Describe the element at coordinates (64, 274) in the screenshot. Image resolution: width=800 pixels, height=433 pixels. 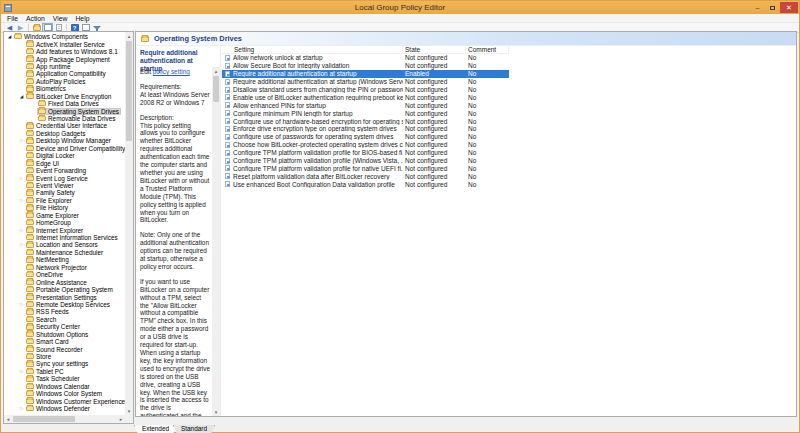
I see `tree-item-onedrive: OneDrive` at that location.